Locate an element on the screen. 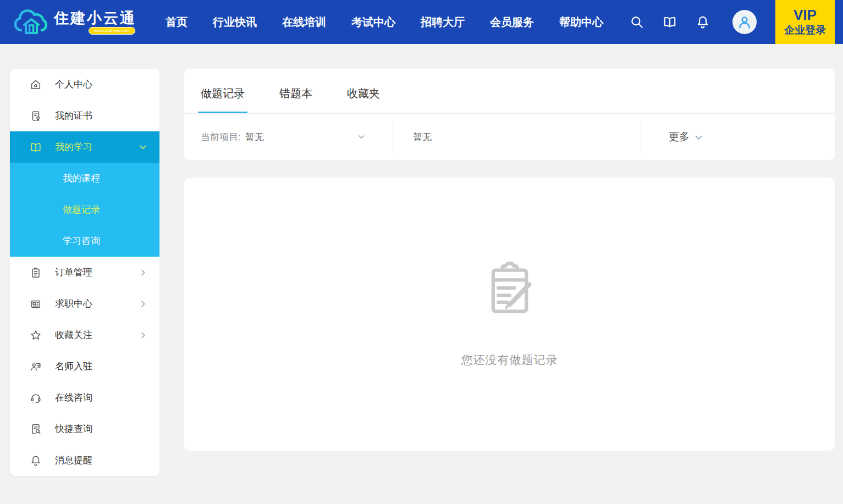 The width and height of the screenshot is (843, 504). sidebar-item-label: 求职中心 is located at coordinates (74, 303).